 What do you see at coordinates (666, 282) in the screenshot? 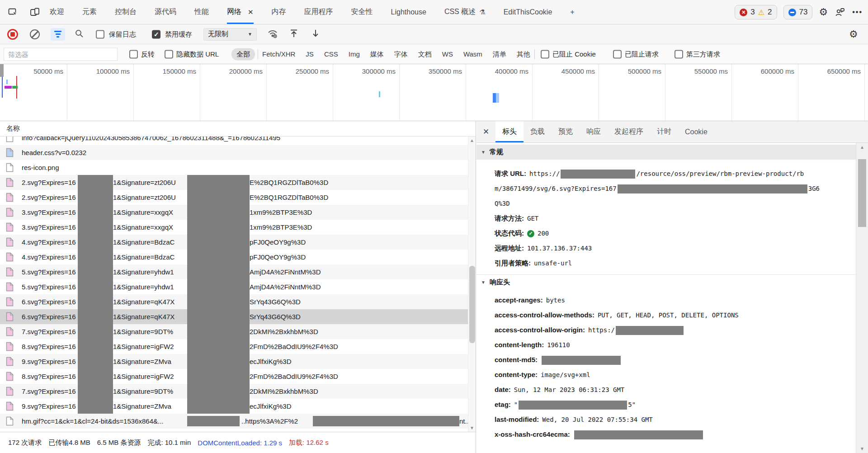
I see `response-headers-section-header: ▼ 响应头` at bounding box center [666, 282].